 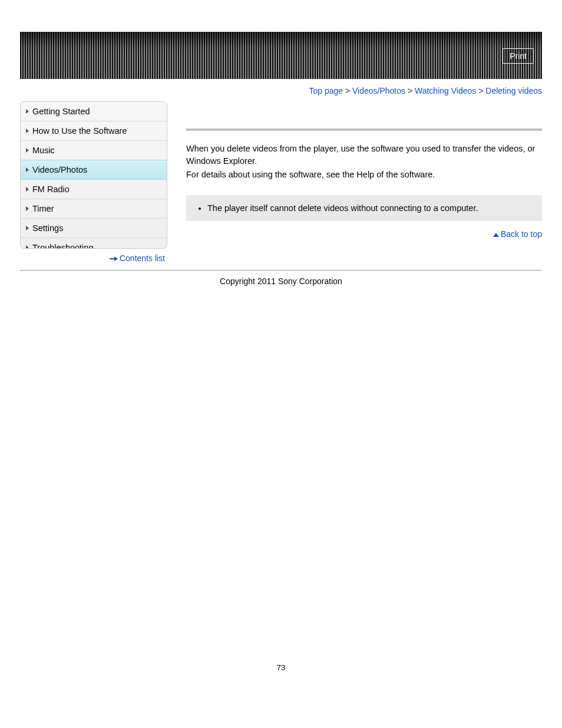 I want to click on contents-list-link: Contents list, so click(x=143, y=258).